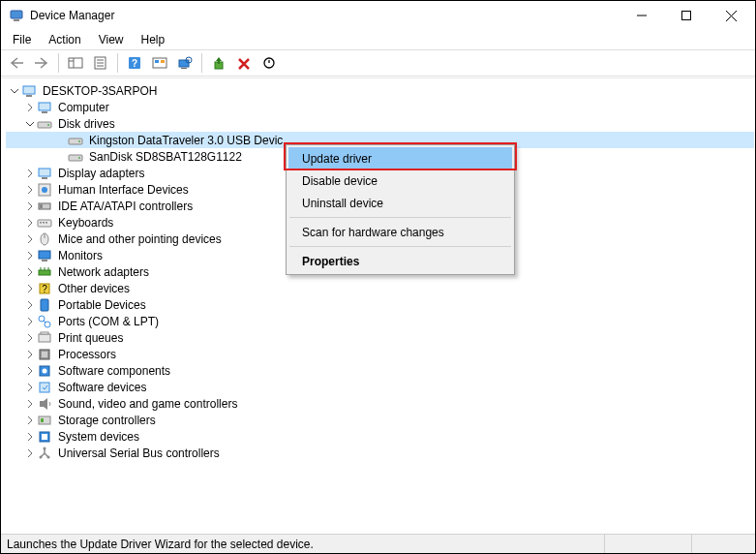 The height and width of the screenshot is (554, 756). Describe the element at coordinates (42, 63) in the screenshot. I see `forward-button` at that location.